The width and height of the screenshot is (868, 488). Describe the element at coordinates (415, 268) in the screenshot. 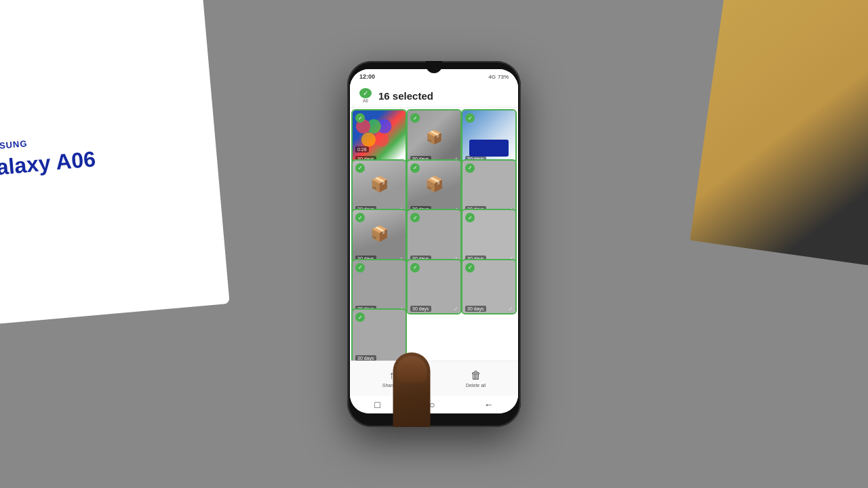

I see `photo-check-11: ✓` at that location.